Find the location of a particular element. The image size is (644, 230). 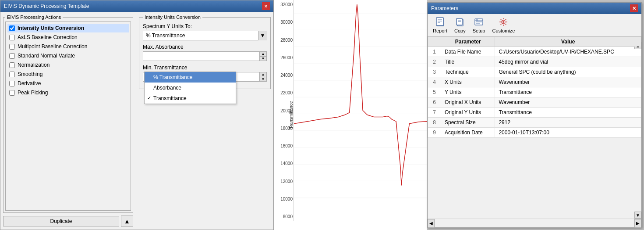

report-svg-icon is located at coordinates (440, 22).